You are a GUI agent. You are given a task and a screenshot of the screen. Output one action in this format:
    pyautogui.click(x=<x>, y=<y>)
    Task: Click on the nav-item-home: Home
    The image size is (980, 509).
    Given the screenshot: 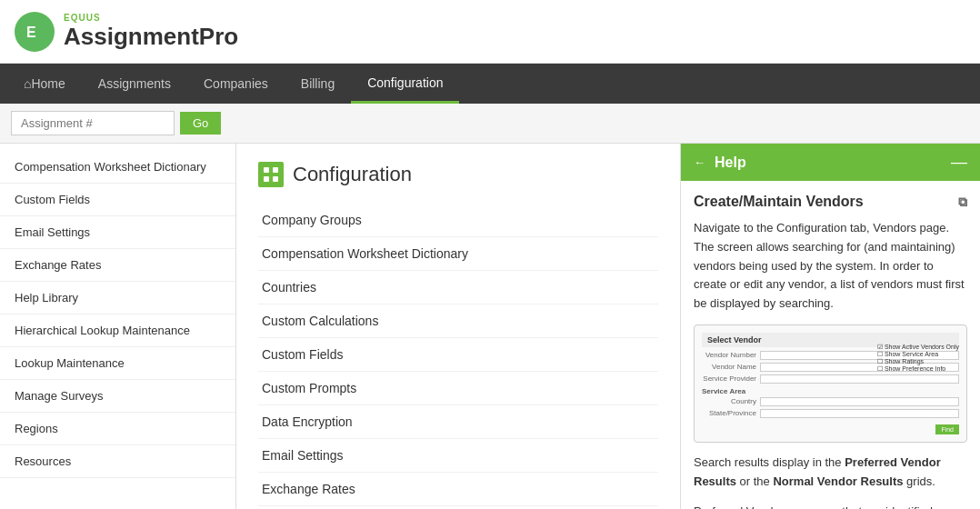 What is the action you would take?
    pyautogui.click(x=45, y=84)
    